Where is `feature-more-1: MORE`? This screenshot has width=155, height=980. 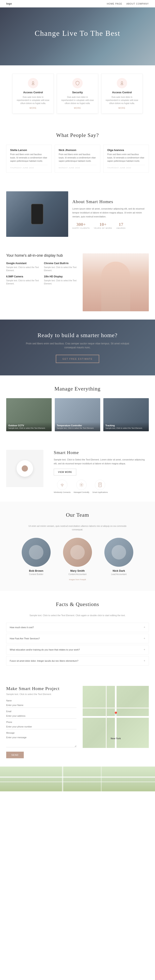
feature-more-1: MORE is located at coordinates (78, 108).